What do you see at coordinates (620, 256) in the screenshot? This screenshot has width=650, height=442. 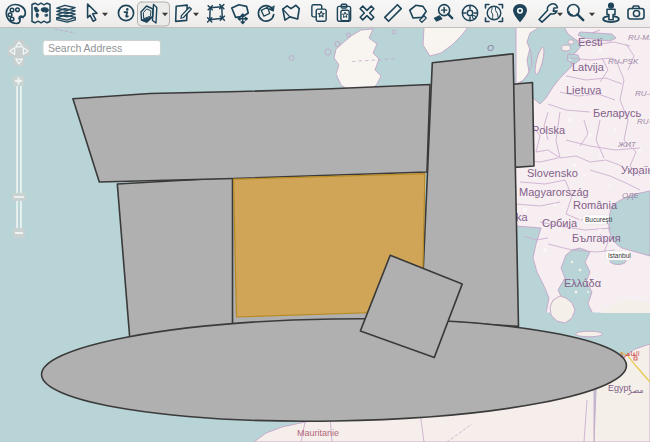 I see `svg-text: Istanbul` at bounding box center [620, 256].